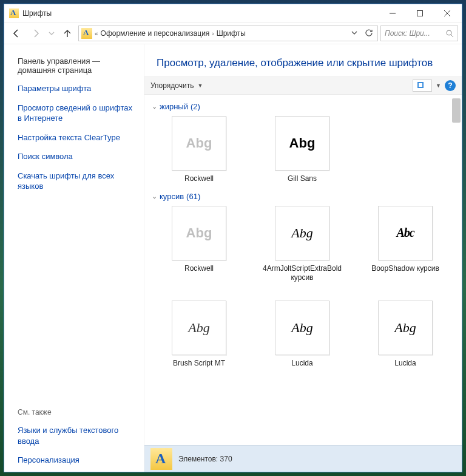 The width and height of the screenshot is (466, 476). I want to click on control-panel-home-link: Панель управления — домашняя страница, so click(77, 66).